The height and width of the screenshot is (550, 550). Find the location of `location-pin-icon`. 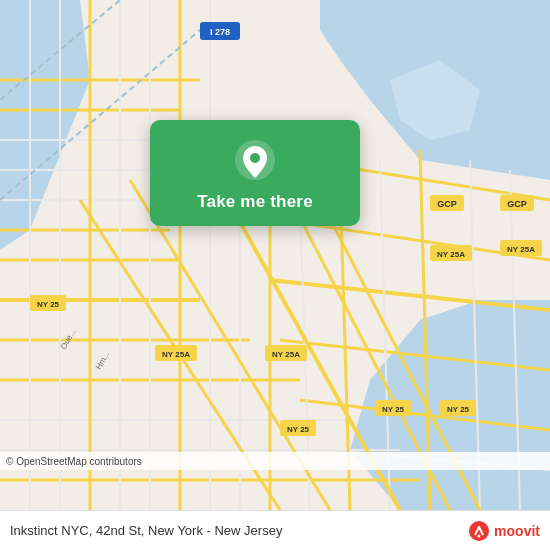

location-pin-icon is located at coordinates (255, 160).